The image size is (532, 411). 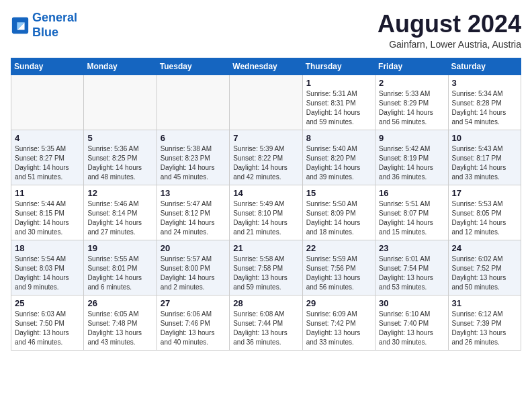 What do you see at coordinates (193, 267) in the screenshot?
I see `calendar-cell: 20Sunrise: 5:57 AM Sunset: 8:00 PM Dayli…` at bounding box center [193, 267].